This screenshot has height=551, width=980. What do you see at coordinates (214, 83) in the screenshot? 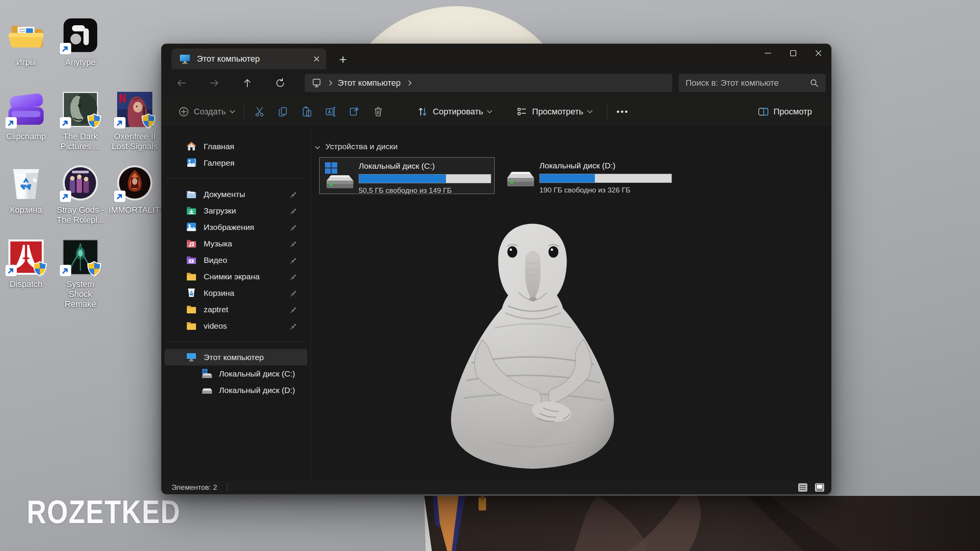
I see `forward-button` at bounding box center [214, 83].